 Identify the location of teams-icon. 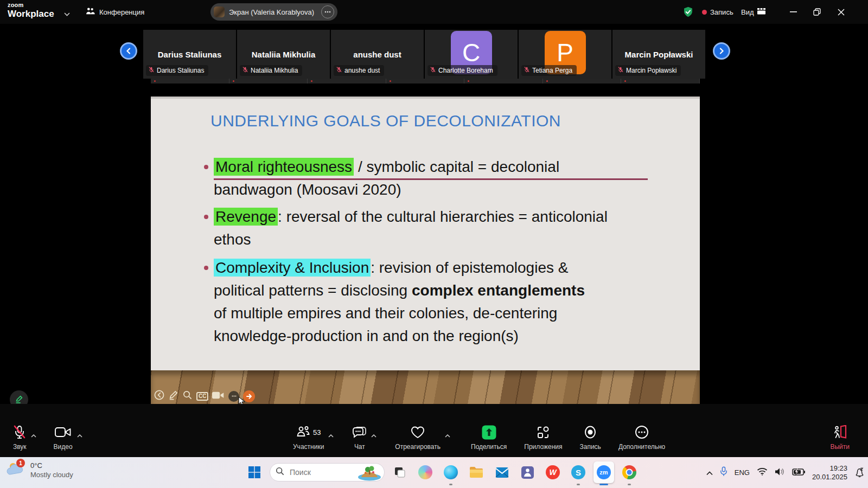
(527, 472).